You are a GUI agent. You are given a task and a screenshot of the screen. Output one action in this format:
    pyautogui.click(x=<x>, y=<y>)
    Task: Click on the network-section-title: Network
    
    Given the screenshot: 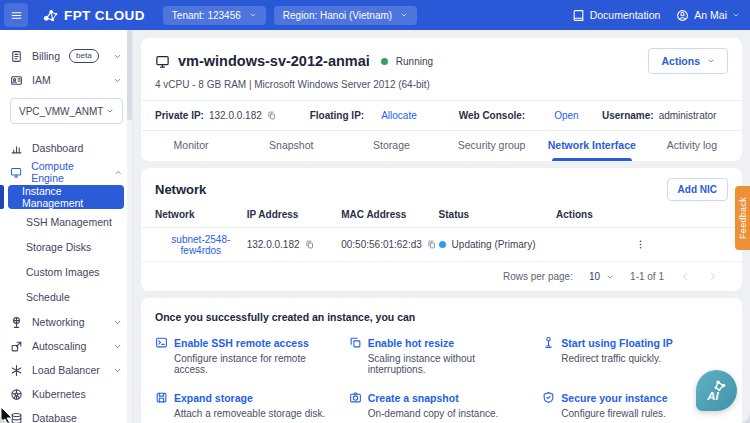 What is the action you would take?
    pyautogui.click(x=180, y=190)
    